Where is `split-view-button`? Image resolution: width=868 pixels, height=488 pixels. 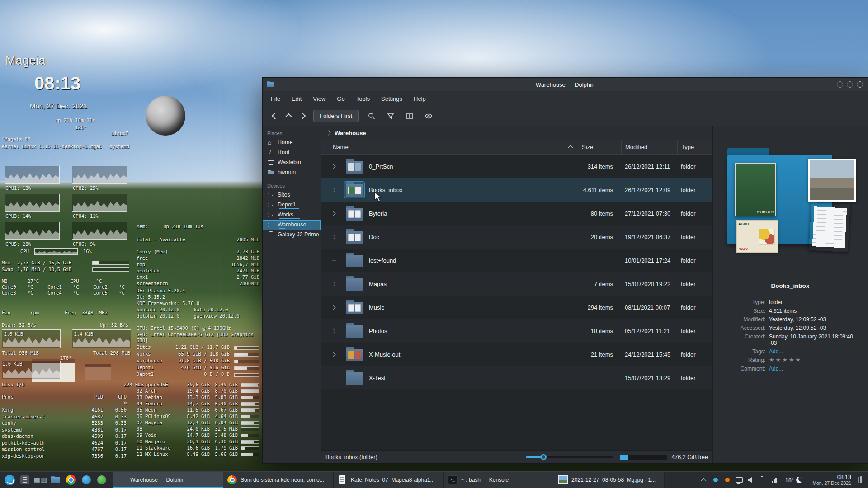
split-view-button is located at coordinates (410, 116).